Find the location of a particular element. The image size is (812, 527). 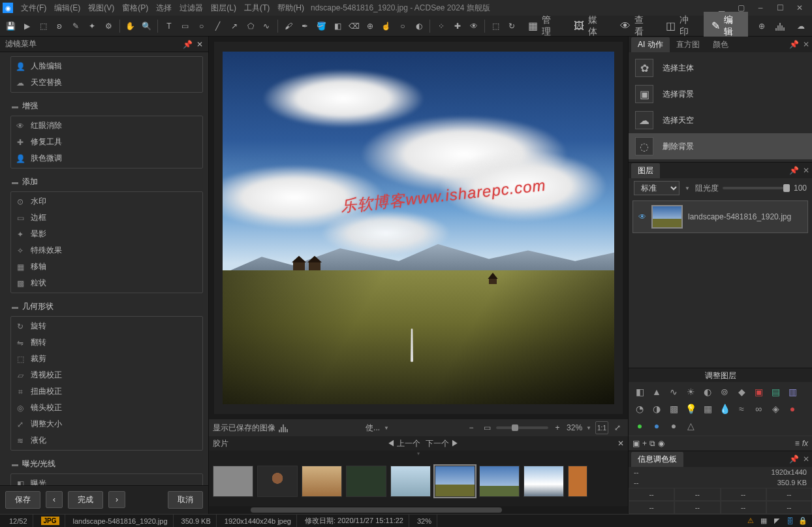

posterize-adj-icon: ▩ is located at coordinates (674, 409).